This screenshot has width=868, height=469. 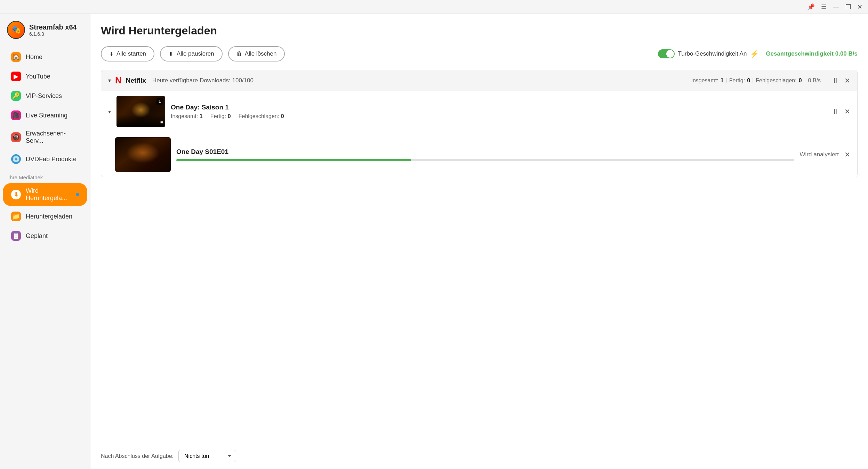 What do you see at coordinates (259, 116) in the screenshot?
I see `series-failed-label: Fehlgeschlagen:` at bounding box center [259, 116].